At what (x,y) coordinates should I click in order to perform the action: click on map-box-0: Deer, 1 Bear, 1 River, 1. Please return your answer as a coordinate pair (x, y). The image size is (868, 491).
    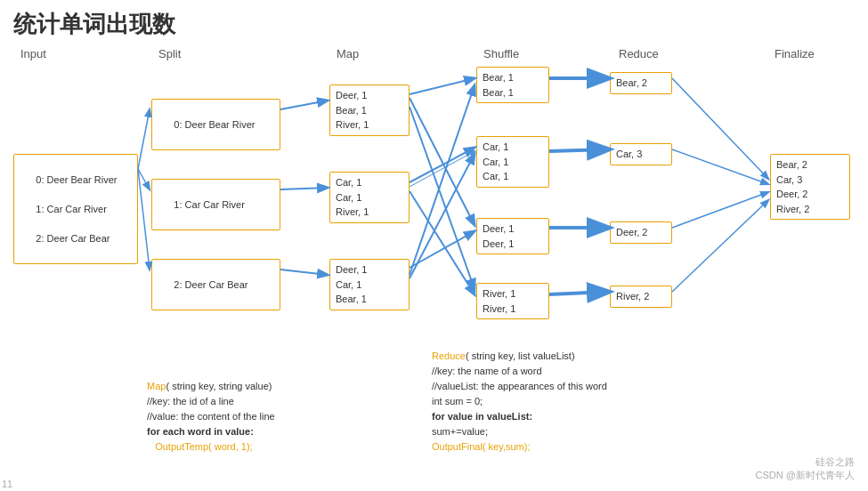
    Looking at the image, I should click on (369, 110).